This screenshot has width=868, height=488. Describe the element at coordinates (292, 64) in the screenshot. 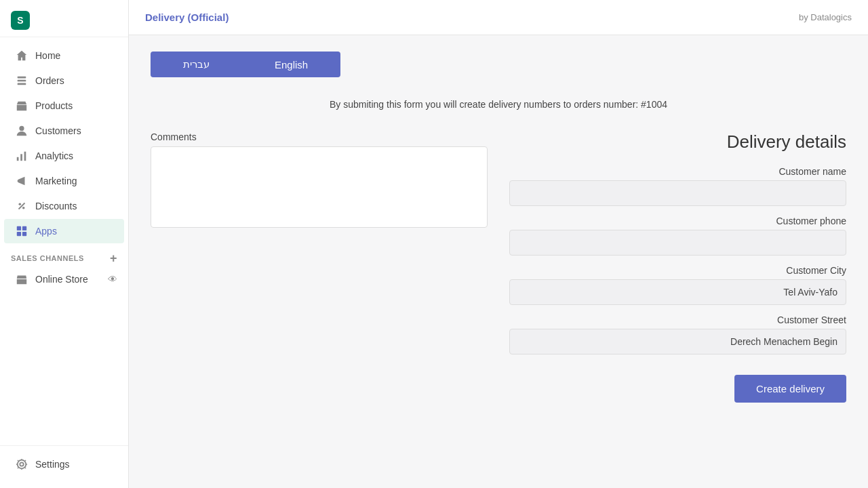

I see `english-language-button: English` at that location.